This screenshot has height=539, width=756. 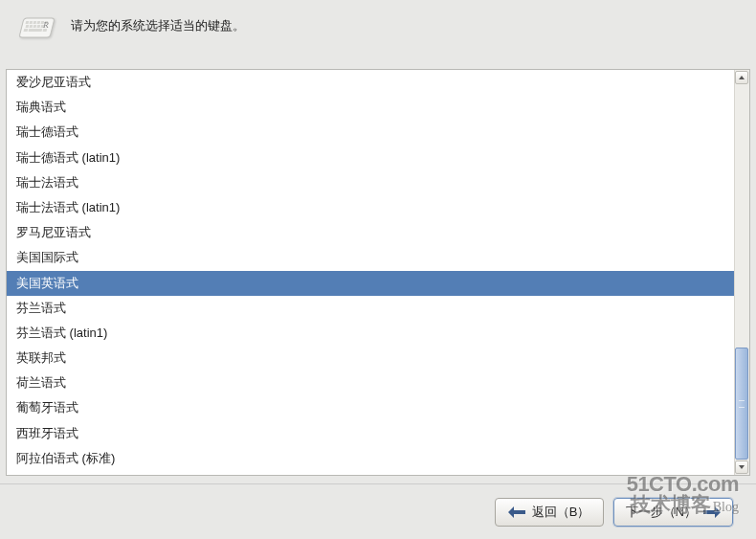 I want to click on list-item: 英联邦式, so click(x=370, y=358).